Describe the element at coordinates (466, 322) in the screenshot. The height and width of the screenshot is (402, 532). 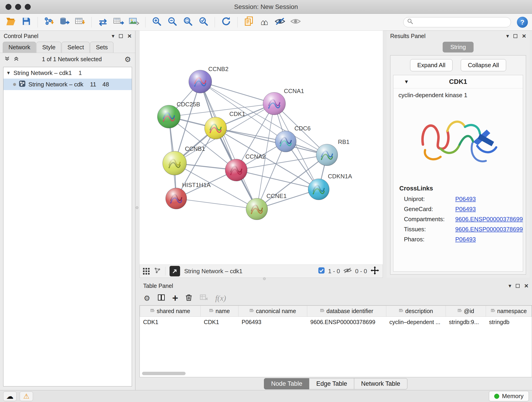
I see `table-cell: stringdb:9...` at that location.